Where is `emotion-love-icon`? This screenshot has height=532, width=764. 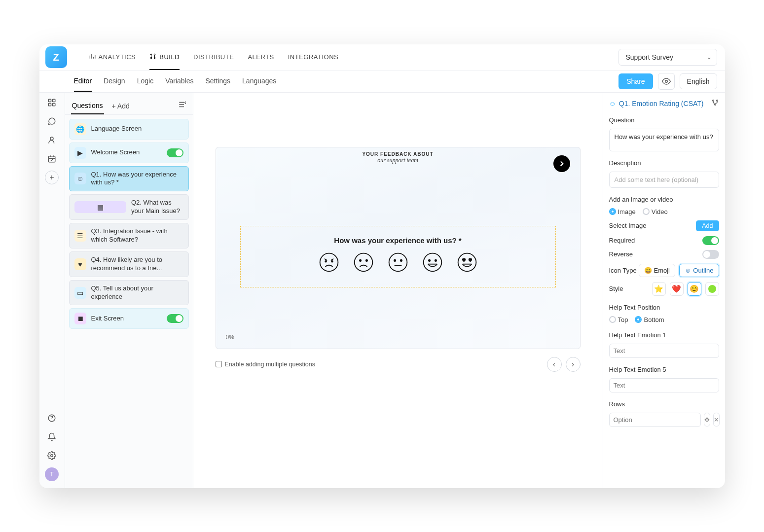 emotion-love-icon is located at coordinates (467, 262).